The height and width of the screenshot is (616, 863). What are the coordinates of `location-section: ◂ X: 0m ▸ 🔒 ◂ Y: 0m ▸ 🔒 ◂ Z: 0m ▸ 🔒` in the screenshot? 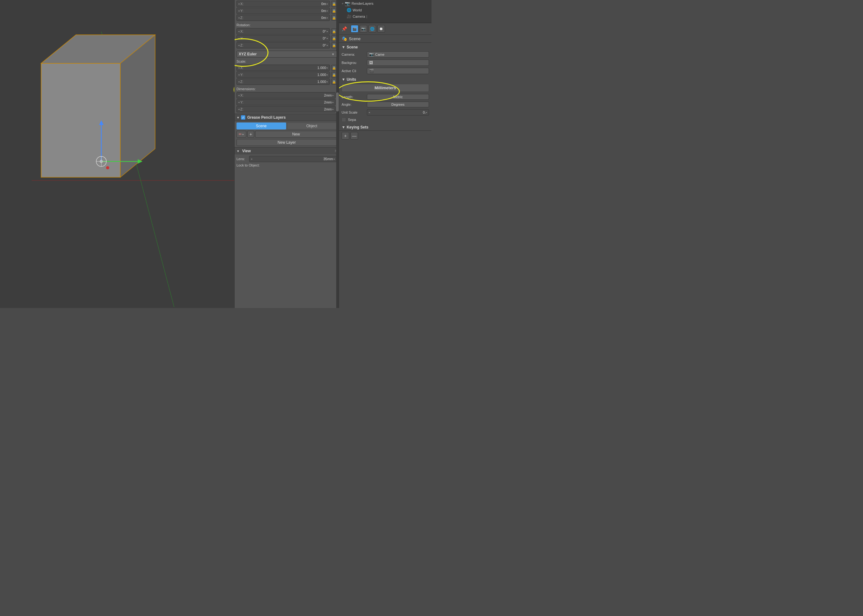 It's located at (287, 11).